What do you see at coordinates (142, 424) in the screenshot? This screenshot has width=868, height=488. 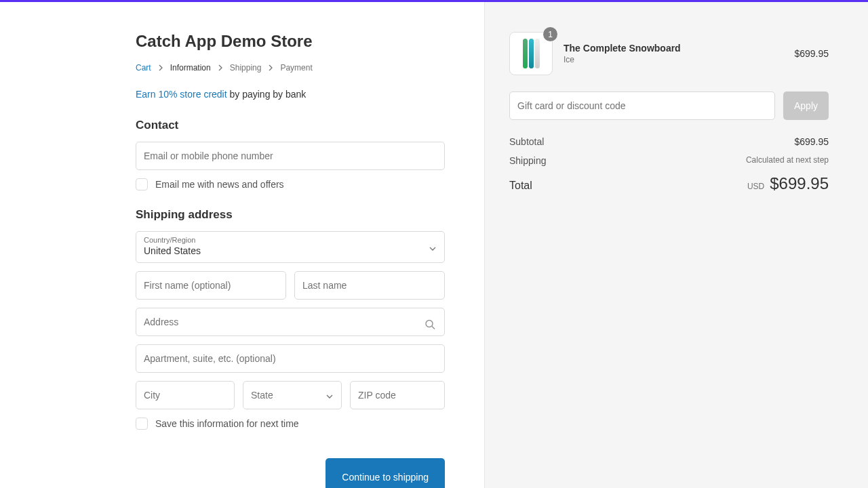 I see `save-info-checkbox` at bounding box center [142, 424].